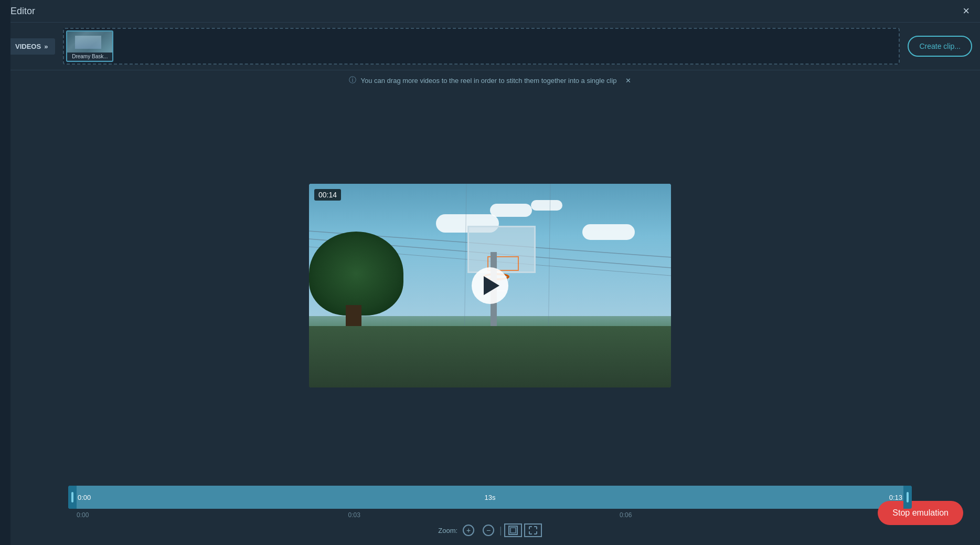 Image resolution: width=980 pixels, height=545 pixels. Describe the element at coordinates (966, 11) in the screenshot. I see `close-button: ×` at that location.